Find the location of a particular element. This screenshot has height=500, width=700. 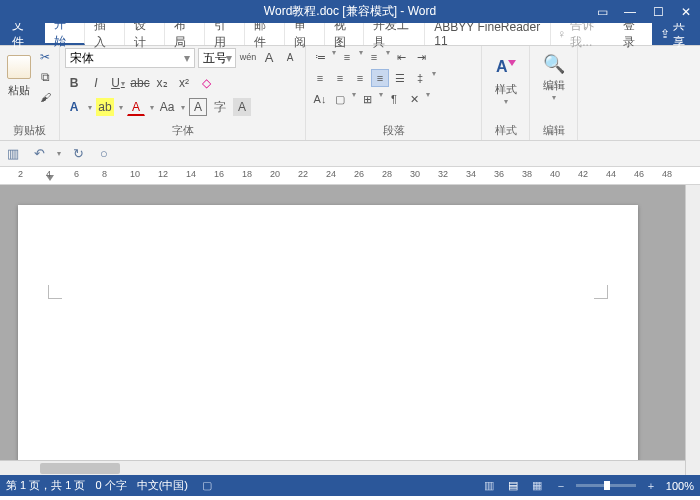

minimize-button: — is located at coordinates (630, 12).